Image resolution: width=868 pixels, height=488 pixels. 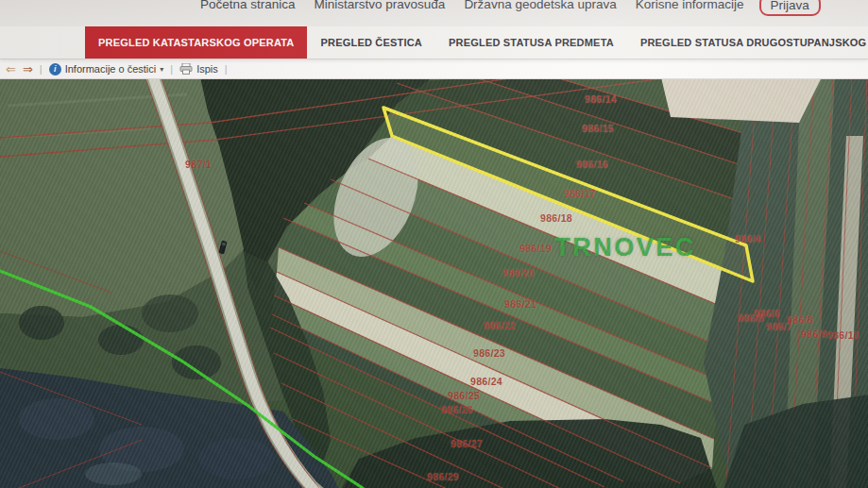 What do you see at coordinates (434, 13) in the screenshot?
I see `top-navigation: Početna stranicaMinistarstvo pravosuđaDr…` at bounding box center [434, 13].